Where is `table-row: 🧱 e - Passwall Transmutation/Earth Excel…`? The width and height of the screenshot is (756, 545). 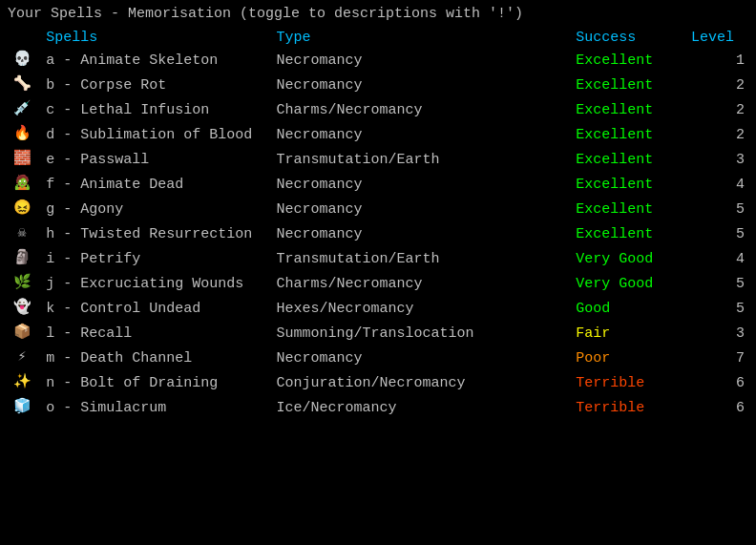
table-row: 🧱 e - Passwall Transmutation/Earth Excel… is located at coordinates (378, 159).